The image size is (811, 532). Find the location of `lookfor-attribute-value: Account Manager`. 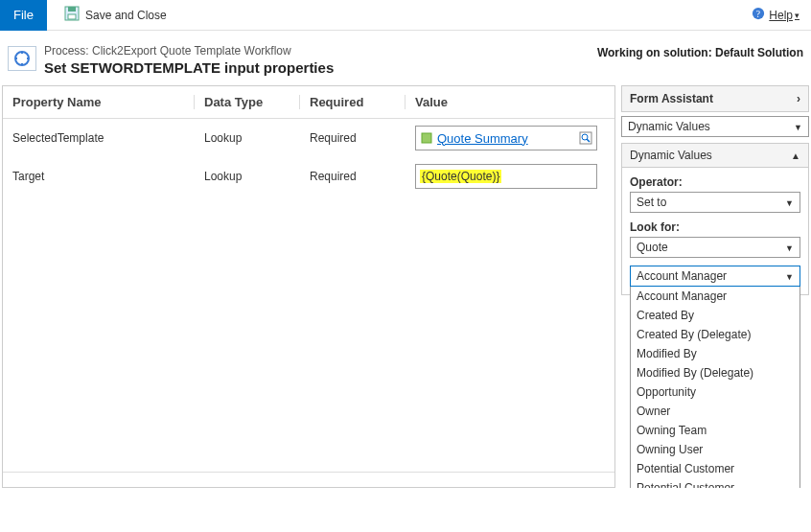

lookfor-attribute-value: Account Manager is located at coordinates (682, 276).